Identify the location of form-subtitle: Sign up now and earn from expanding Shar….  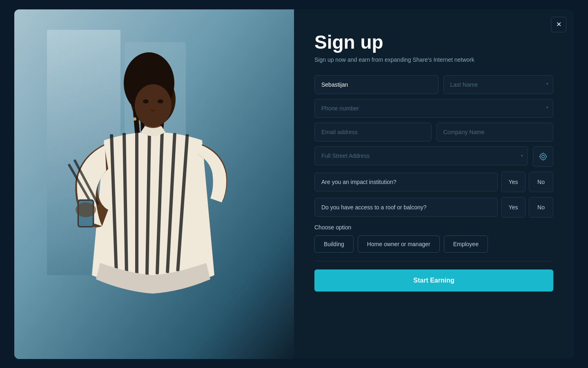
(434, 60).